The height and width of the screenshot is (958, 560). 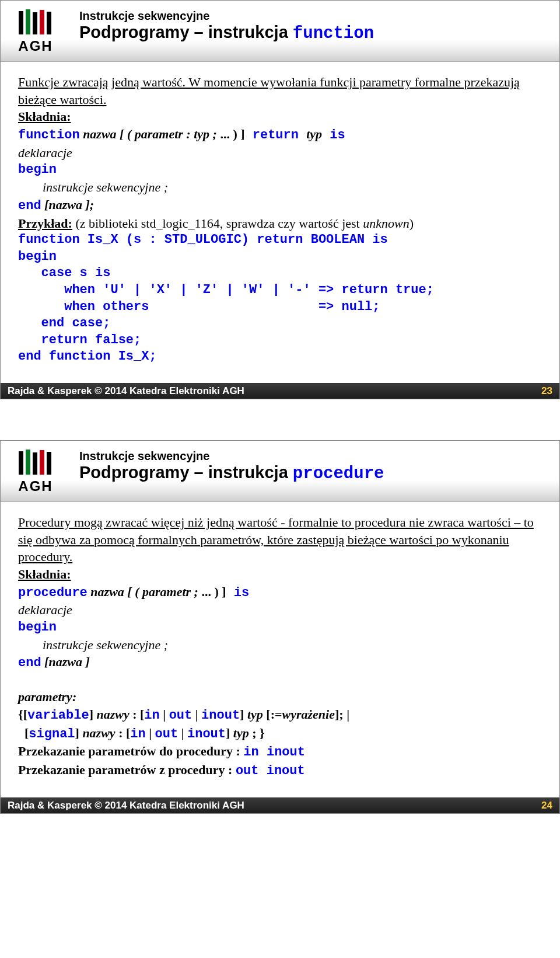 I want to click on example-desc: (z biblioteki std_logic_1164, sprawdza c…, so click(x=218, y=223).